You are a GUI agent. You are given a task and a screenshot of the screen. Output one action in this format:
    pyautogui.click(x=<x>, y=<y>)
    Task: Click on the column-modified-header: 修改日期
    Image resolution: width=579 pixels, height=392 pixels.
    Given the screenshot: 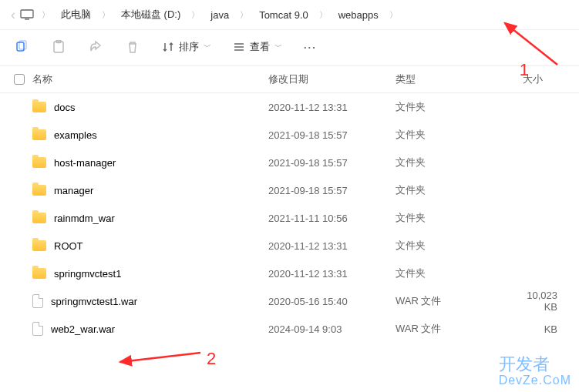 What is the action you would take?
    pyautogui.click(x=332, y=79)
    